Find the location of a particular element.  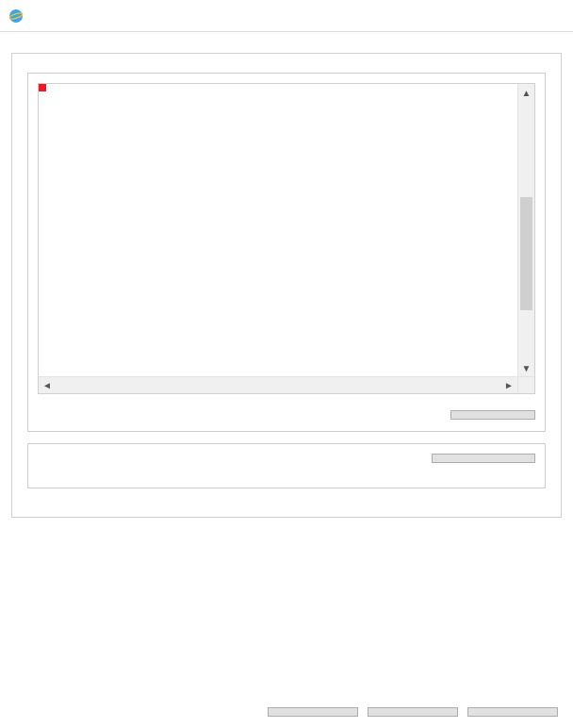

ok-button is located at coordinates (313, 712).